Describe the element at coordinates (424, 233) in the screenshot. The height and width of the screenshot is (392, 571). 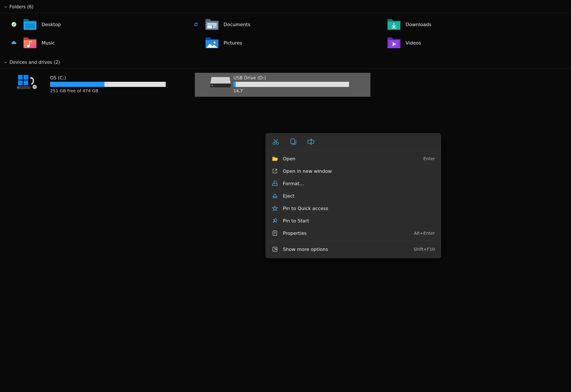
I see `ctx-shortcut: Alt+Enter` at that location.